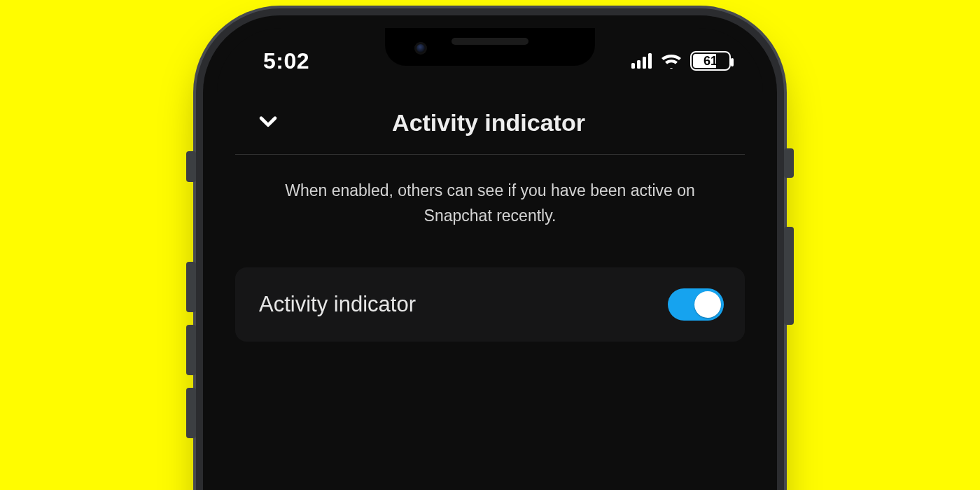 Image resolution: width=980 pixels, height=490 pixels. What do you see at coordinates (490, 47) in the screenshot?
I see `device-notch` at bounding box center [490, 47].